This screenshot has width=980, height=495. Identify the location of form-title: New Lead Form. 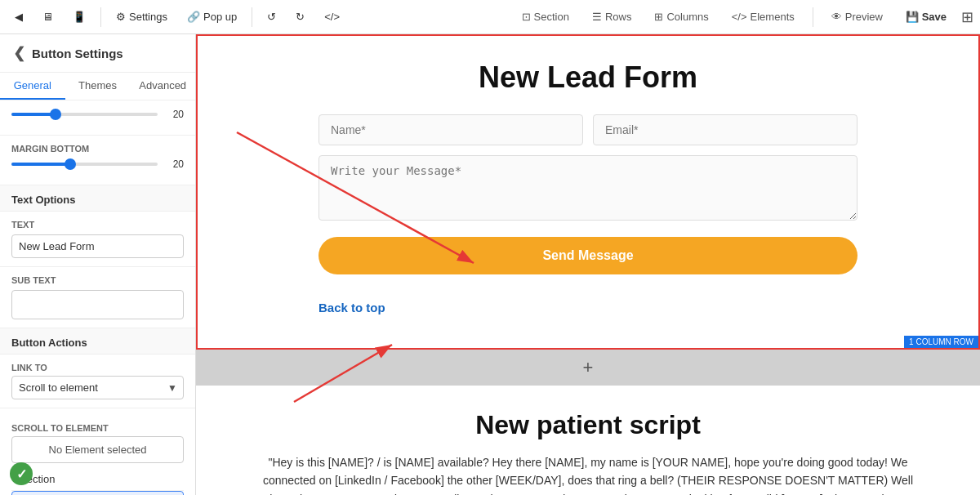
(588, 78).